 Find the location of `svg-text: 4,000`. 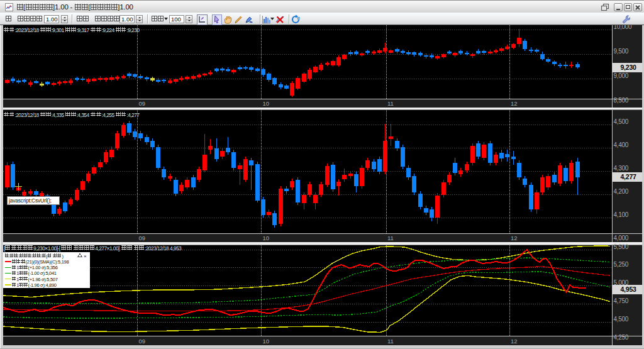

svg-text: 4,000 is located at coordinates (621, 238).